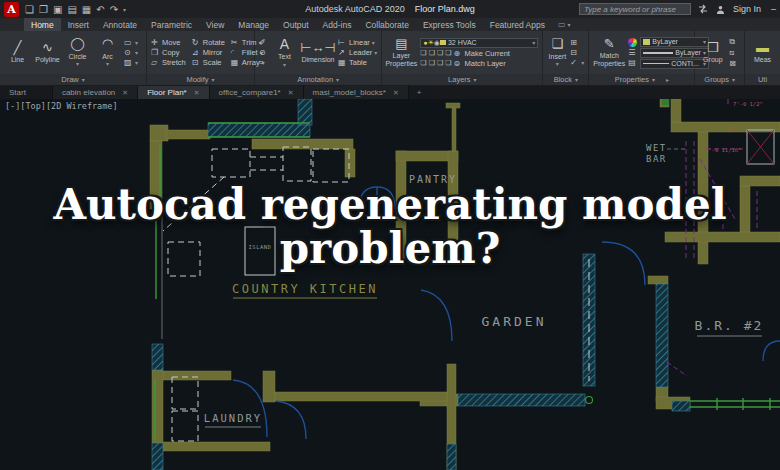  Describe the element at coordinates (557, 52) in the screenshot. I see `insert-button: ❏Insert▾` at that location.